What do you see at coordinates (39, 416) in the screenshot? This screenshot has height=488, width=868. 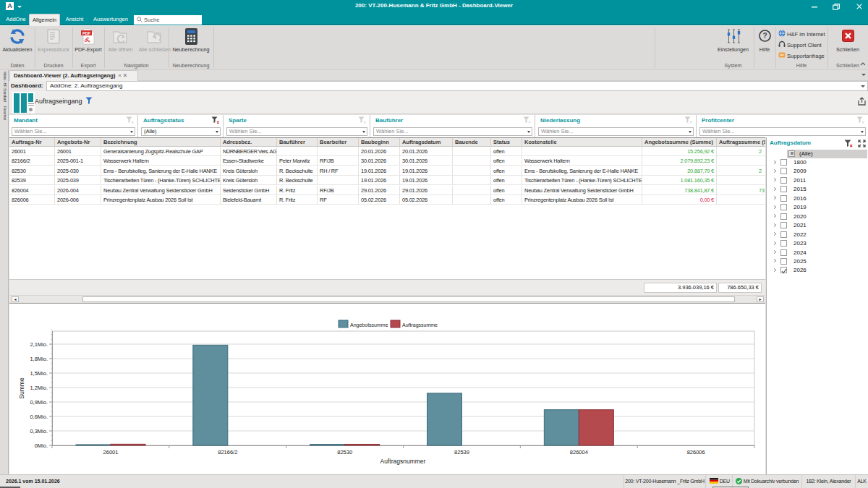 I see `svg-text: 0,6Mio.` at bounding box center [39, 416].